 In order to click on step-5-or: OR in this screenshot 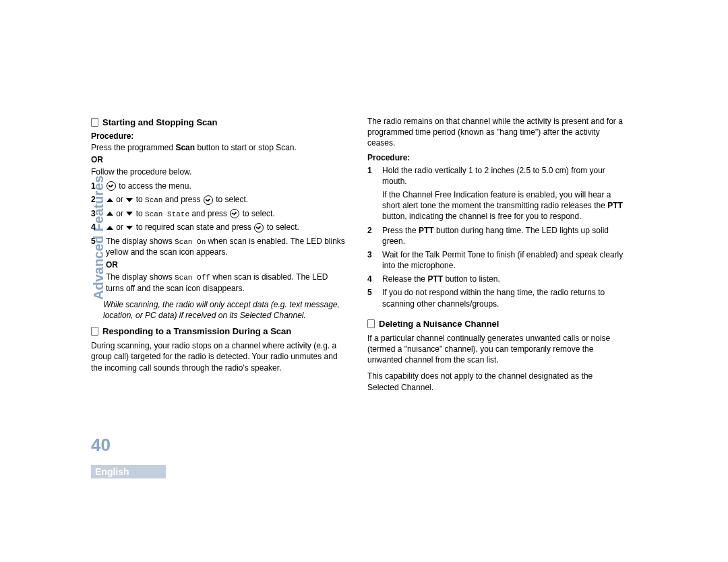, I will do `click(226, 265)`.